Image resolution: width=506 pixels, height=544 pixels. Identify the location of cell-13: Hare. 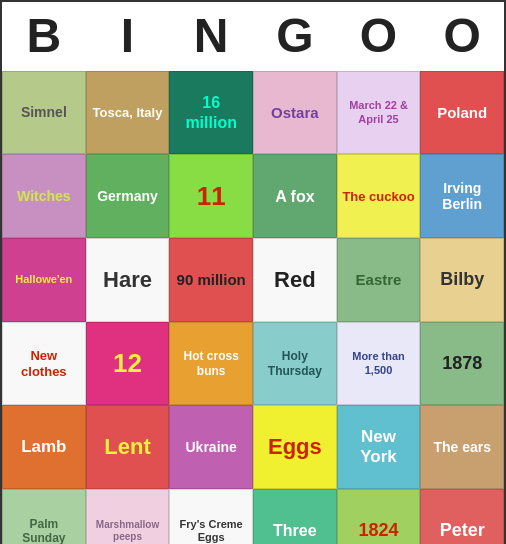
(128, 280).